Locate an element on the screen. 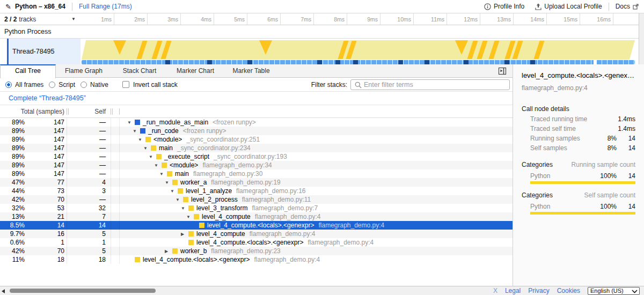 This screenshot has width=644, height=295. column-header-self: Self is located at coordinates (87, 112).